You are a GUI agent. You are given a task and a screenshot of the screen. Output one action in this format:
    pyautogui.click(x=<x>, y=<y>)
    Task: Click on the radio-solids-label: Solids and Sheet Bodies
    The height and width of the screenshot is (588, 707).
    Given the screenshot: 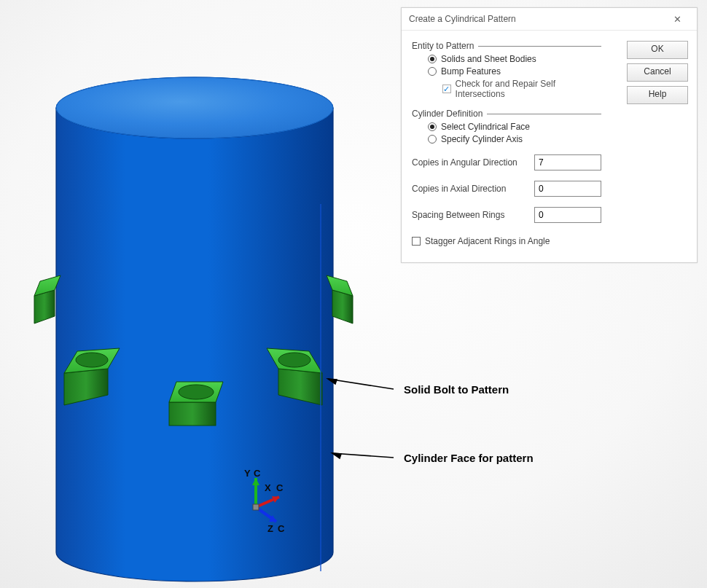 What is the action you would take?
    pyautogui.click(x=488, y=59)
    